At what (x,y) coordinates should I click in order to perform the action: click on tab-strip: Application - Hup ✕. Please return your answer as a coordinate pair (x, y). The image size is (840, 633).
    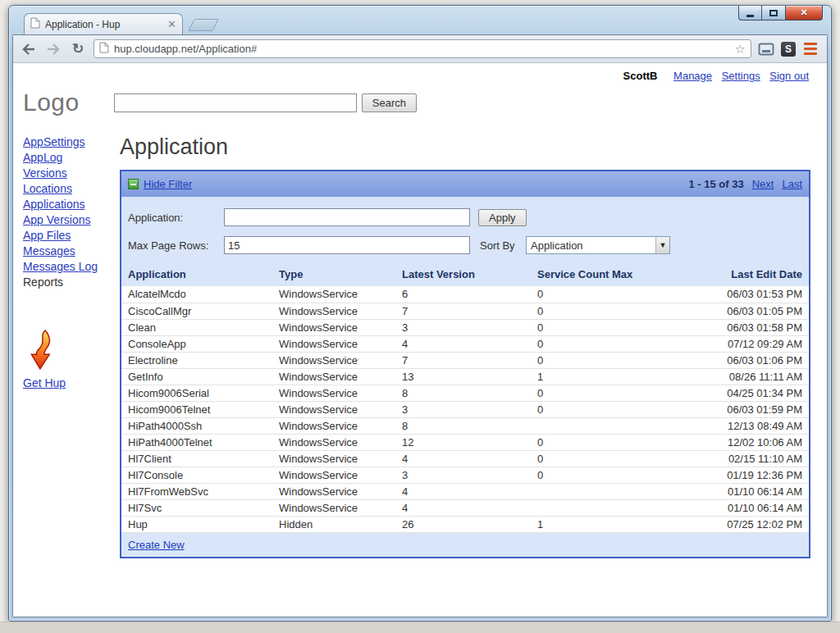
    Looking at the image, I should click on (420, 23).